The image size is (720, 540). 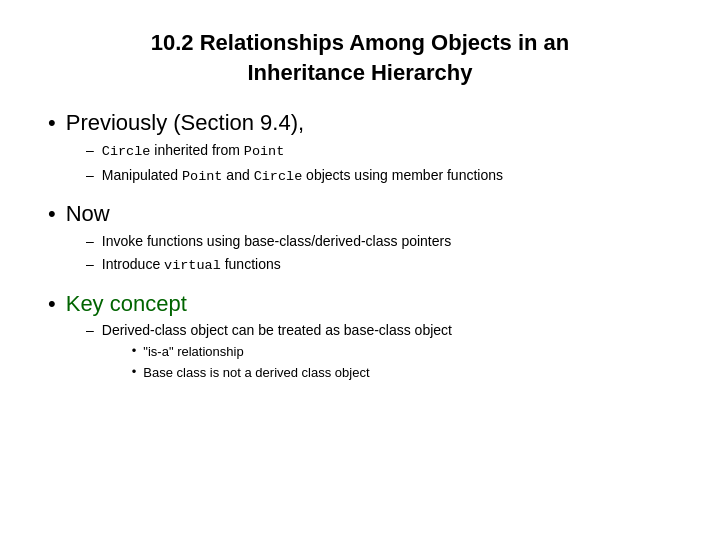 I want to click on sub-bullet-previously-2: – Manipulated Point and Circle objects u…, so click(x=379, y=176).